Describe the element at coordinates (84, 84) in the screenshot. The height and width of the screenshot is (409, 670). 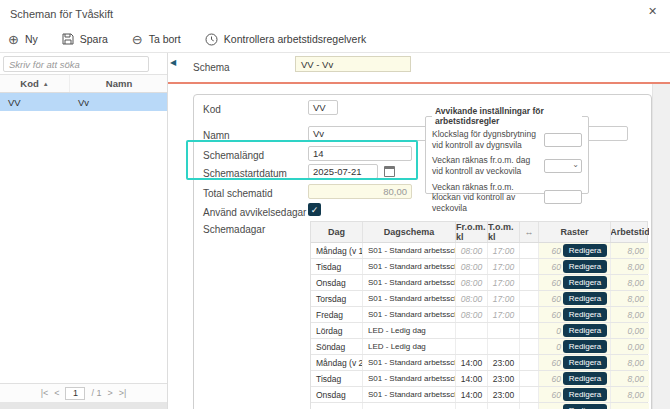
I see `sidebar-table-header: Kod ▲ Namn` at that location.